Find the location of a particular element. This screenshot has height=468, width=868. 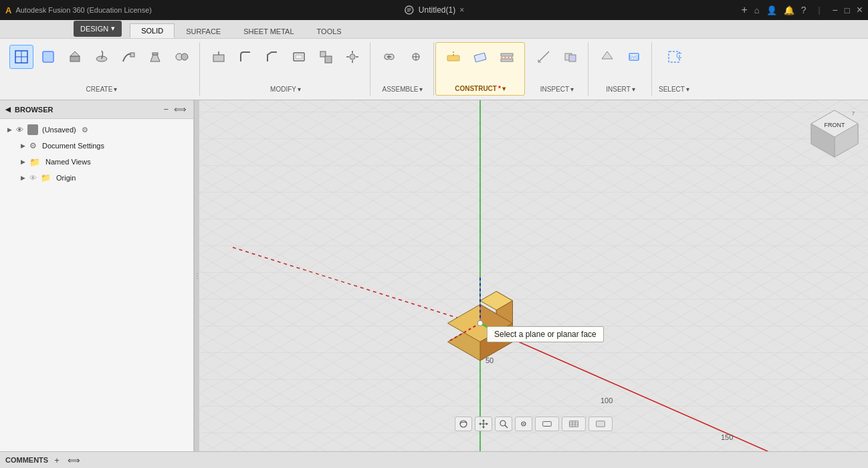

construct-group: CONSTRUCT * ▾ is located at coordinates (480, 69).